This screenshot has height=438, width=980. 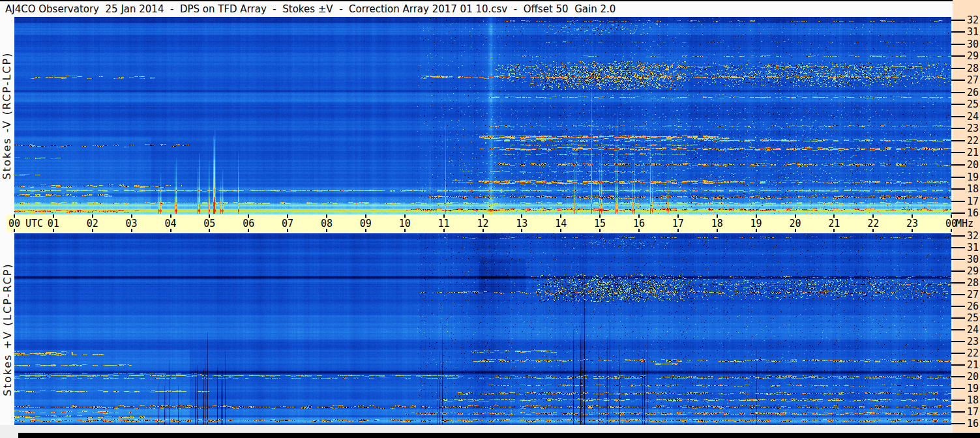 What do you see at coordinates (973, 306) in the screenshot?
I see `freq-label-26-bottom: 26` at bounding box center [973, 306].